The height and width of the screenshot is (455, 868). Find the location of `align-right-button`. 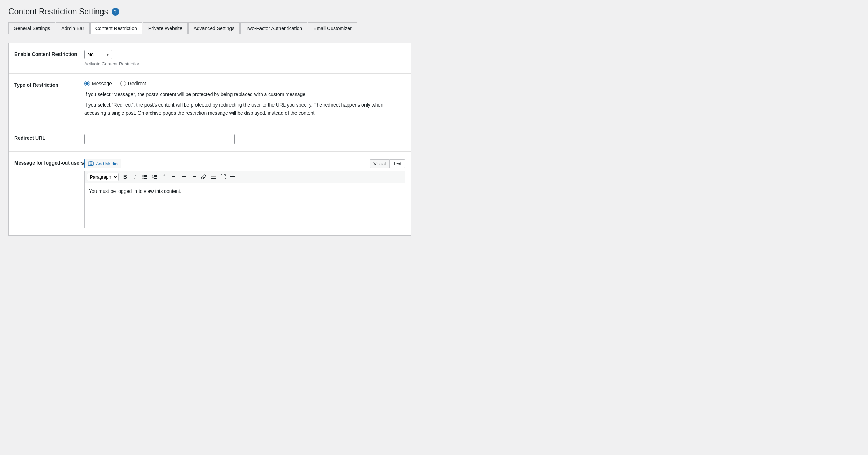

align-right-button is located at coordinates (194, 177).